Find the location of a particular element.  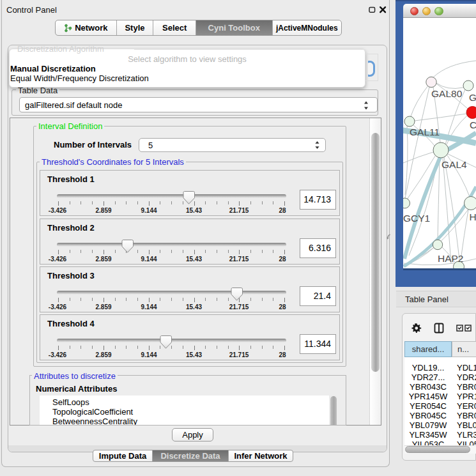

svg-text: HAP2 is located at coordinates (451, 258).